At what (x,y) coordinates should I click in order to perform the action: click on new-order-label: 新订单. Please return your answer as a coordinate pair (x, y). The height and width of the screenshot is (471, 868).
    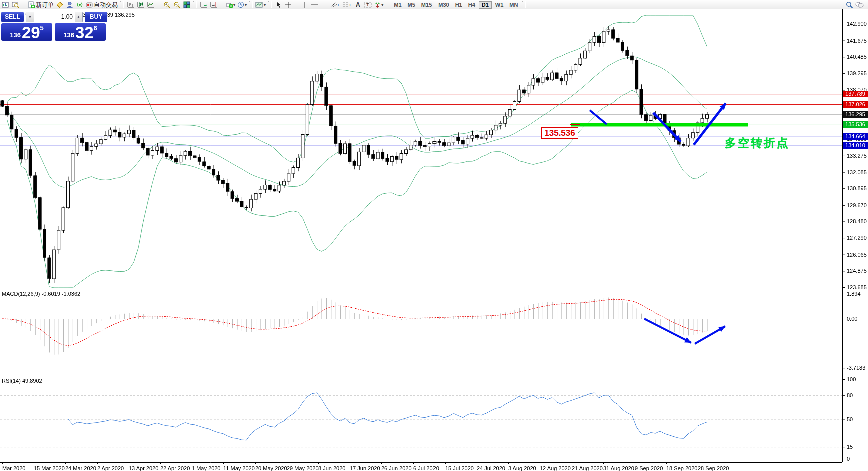
    Looking at the image, I should click on (45, 5).